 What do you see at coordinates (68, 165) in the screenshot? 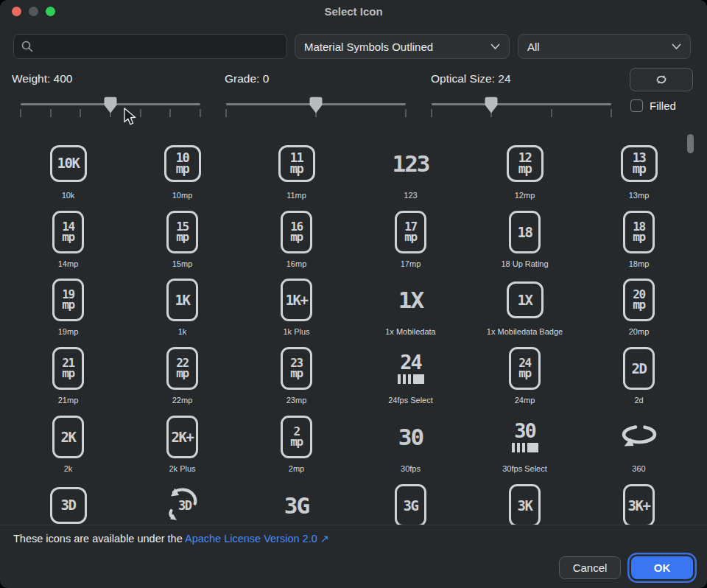
I see `icon-cell-10k: 10K10k` at bounding box center [68, 165].